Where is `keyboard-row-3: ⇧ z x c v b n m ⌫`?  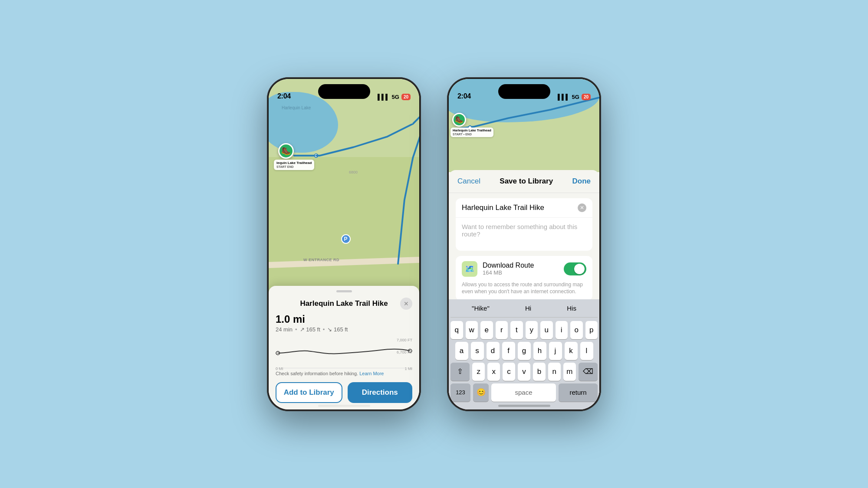 keyboard-row-3: ⇧ z x c v b n m ⌫ is located at coordinates (524, 372).